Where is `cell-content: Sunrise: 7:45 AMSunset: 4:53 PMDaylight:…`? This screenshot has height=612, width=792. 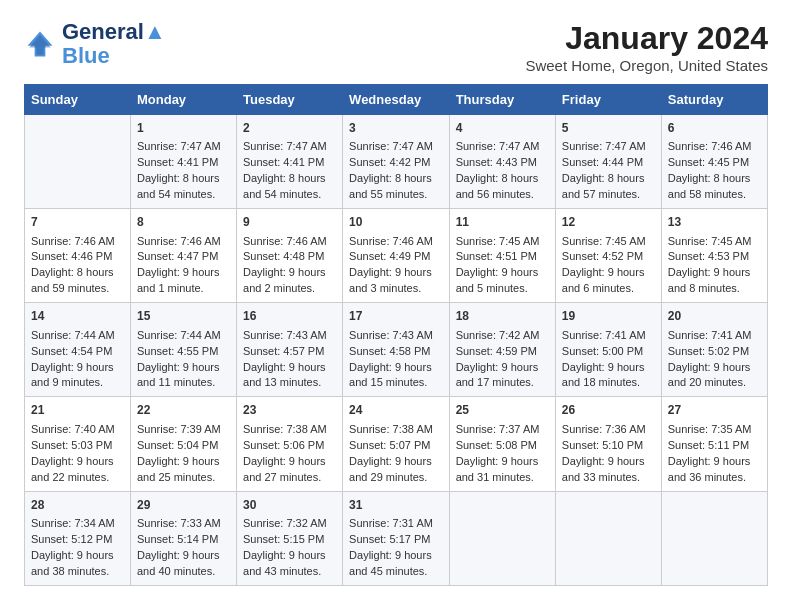 cell-content: Sunrise: 7:45 AMSunset: 4:53 PMDaylight:… is located at coordinates (714, 266).